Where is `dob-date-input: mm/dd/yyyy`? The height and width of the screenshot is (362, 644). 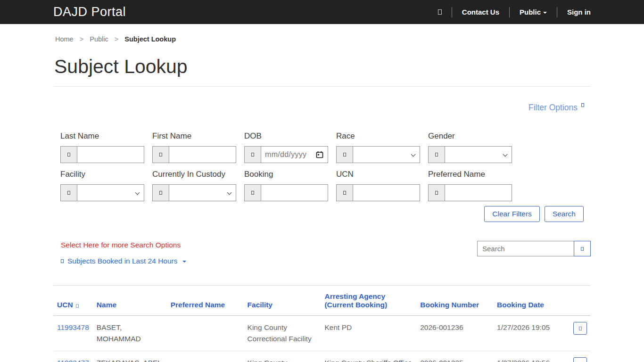
dob-date-input: mm/dd/yyyy is located at coordinates (294, 155).